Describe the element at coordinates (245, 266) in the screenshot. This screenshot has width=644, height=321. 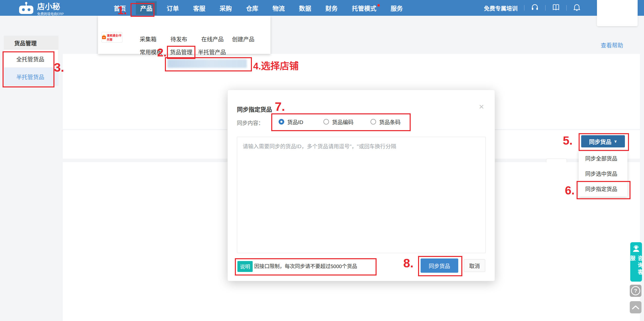
I see `note-badge: 说明` at that location.